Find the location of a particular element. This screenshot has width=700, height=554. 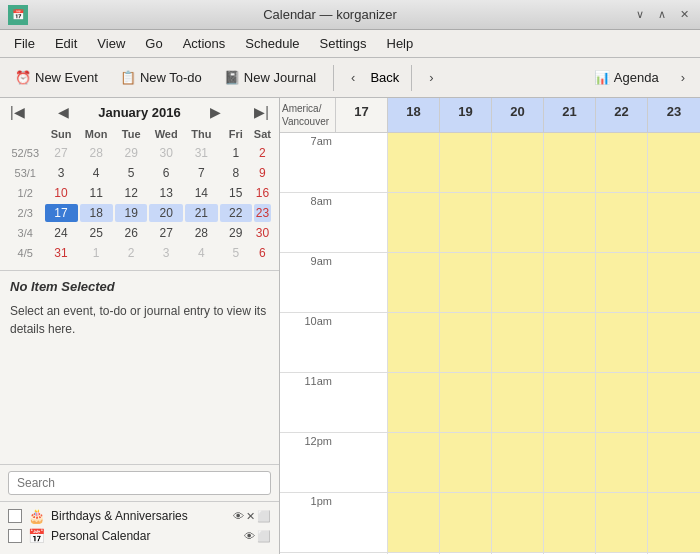

birthdays-delete-icon: ✕ is located at coordinates (250, 516).